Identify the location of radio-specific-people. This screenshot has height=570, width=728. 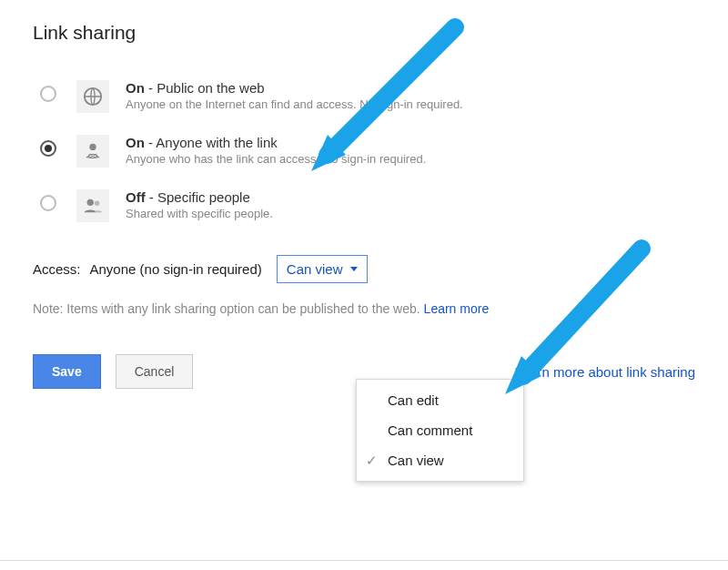
(48, 203).